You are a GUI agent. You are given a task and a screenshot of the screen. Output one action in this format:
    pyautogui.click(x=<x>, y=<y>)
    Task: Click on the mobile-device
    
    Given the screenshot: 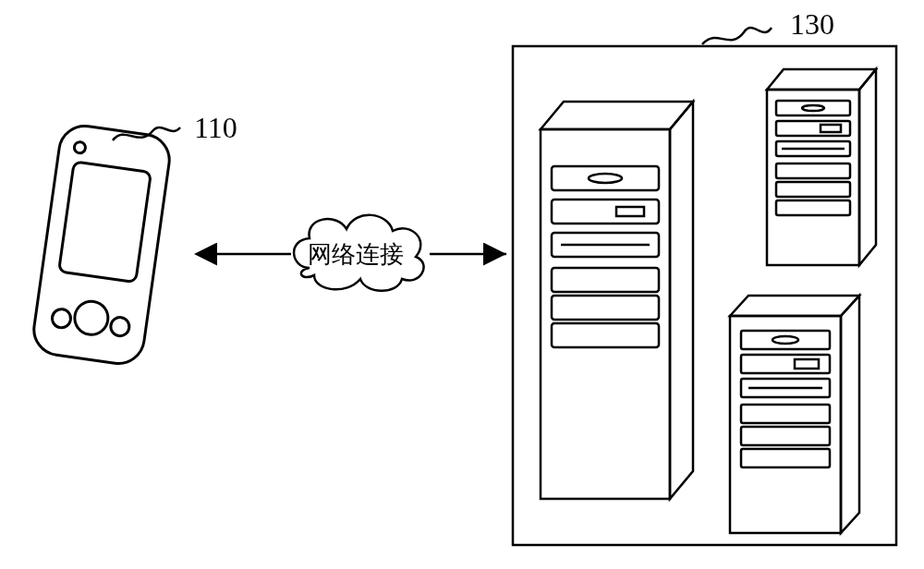 What is the action you would take?
    pyautogui.click(x=102, y=245)
    